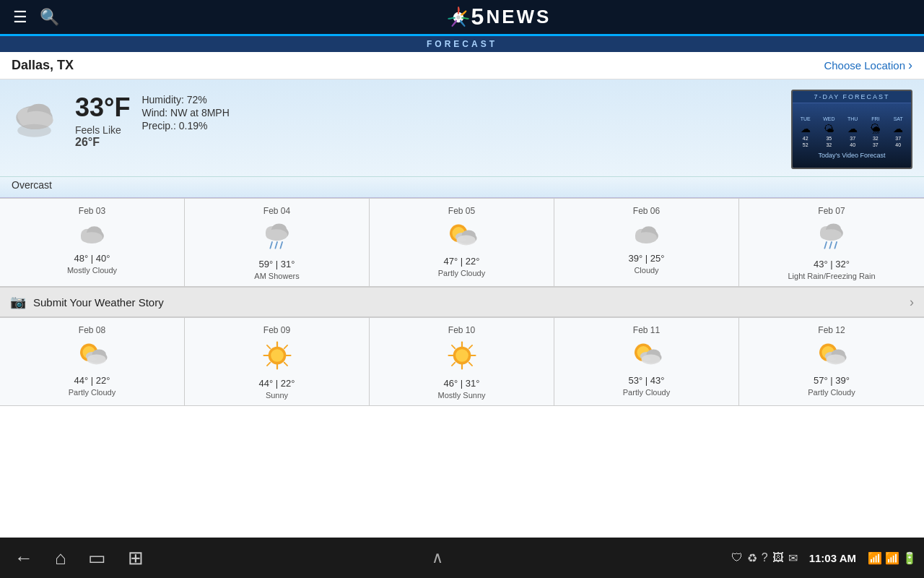  What do you see at coordinates (852, 129) in the screenshot?
I see `video-forecast-thumbnail: 7-DAY FORECAST TUE ☁ 42 52 WED 🌤 35 32 T…` at bounding box center [852, 129].